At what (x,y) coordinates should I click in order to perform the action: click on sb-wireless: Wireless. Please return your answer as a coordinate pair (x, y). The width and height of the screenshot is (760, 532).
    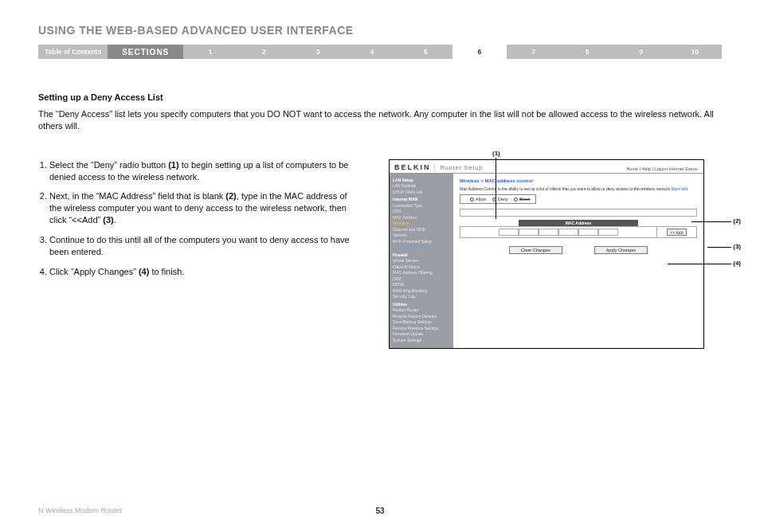
    Looking at the image, I should click on (421, 224).